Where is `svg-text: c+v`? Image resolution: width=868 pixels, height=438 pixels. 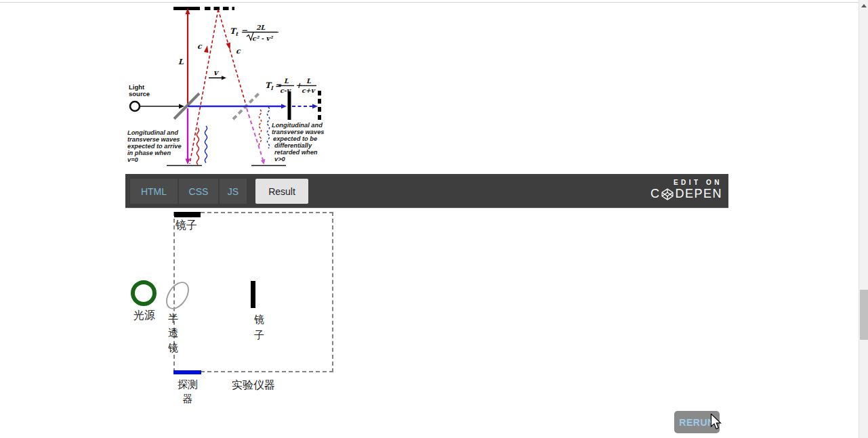 svg-text: c+v is located at coordinates (309, 91).